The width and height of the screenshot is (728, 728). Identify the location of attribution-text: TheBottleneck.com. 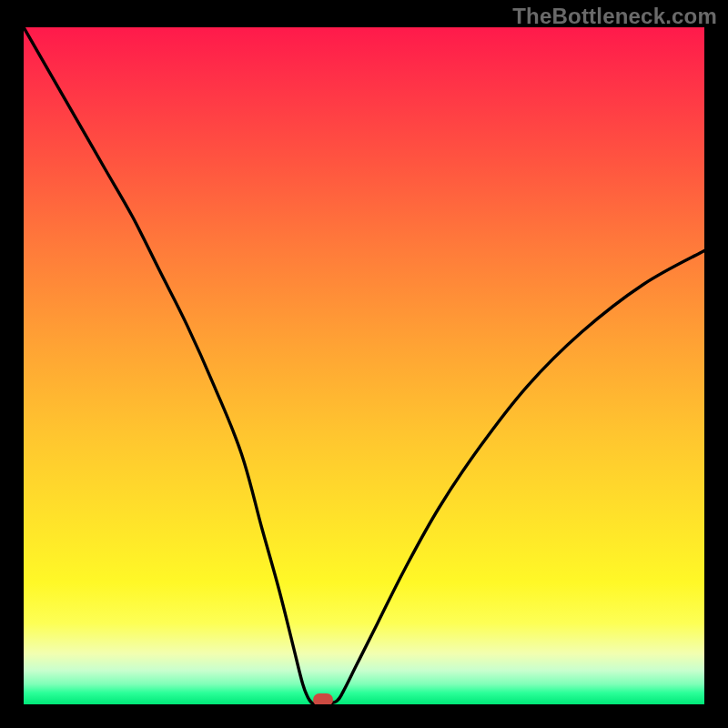
(615, 16).